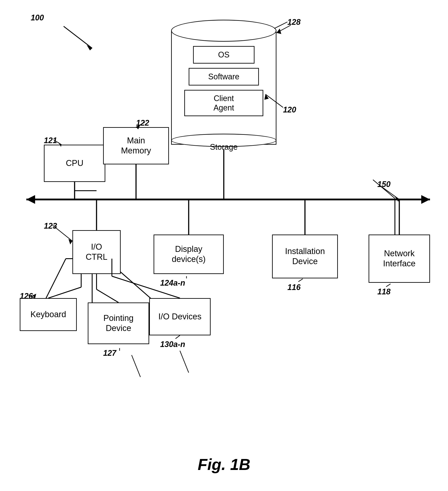 The width and height of the screenshot is (448, 491). I want to click on software-box: Software, so click(224, 77).